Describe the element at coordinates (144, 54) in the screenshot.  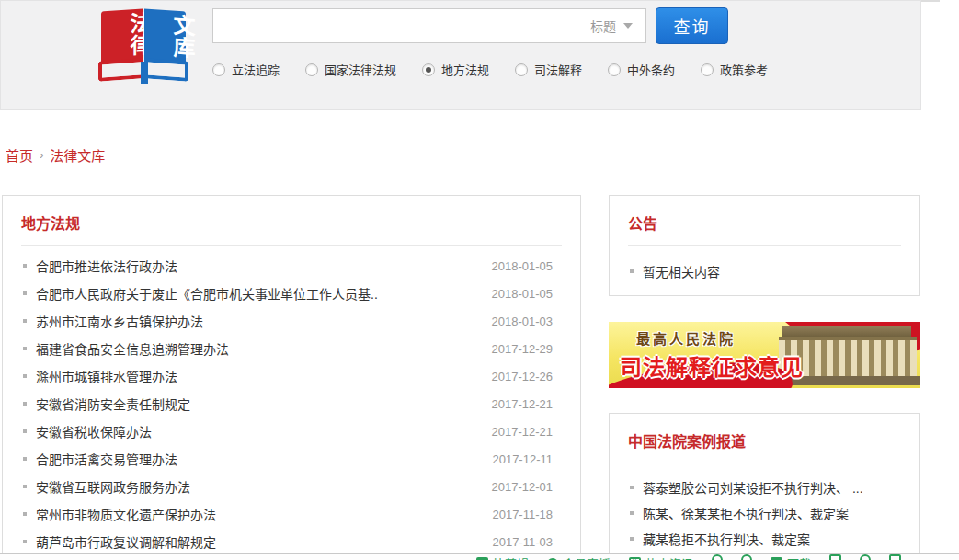
I see `site-logo: 法律 文库` at that location.